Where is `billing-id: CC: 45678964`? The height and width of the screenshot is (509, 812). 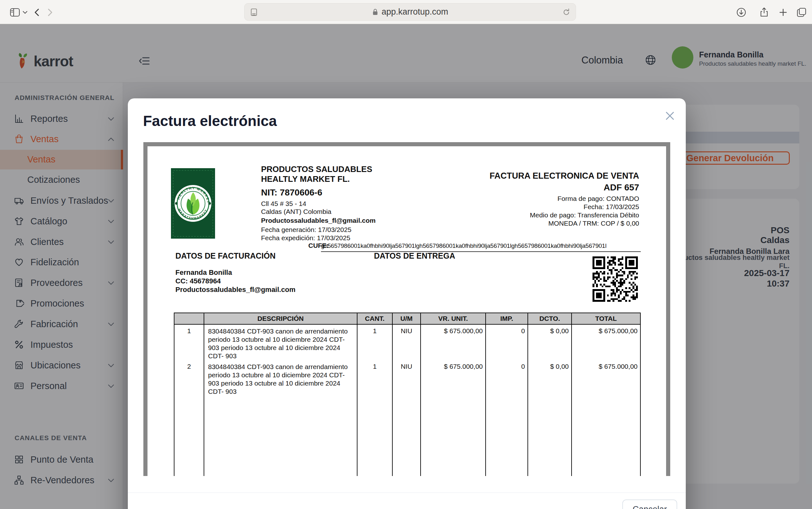
billing-id: CC: 45678964 is located at coordinates (236, 281).